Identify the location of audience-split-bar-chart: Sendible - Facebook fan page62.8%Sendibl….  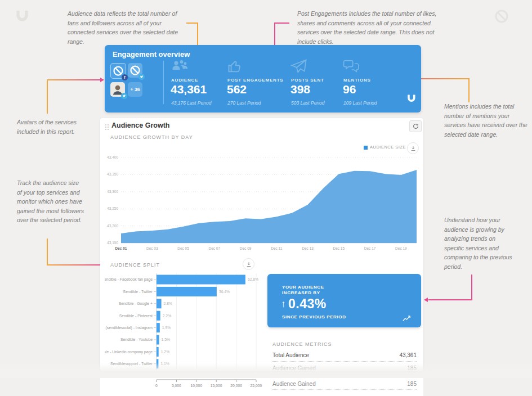
(186, 322).